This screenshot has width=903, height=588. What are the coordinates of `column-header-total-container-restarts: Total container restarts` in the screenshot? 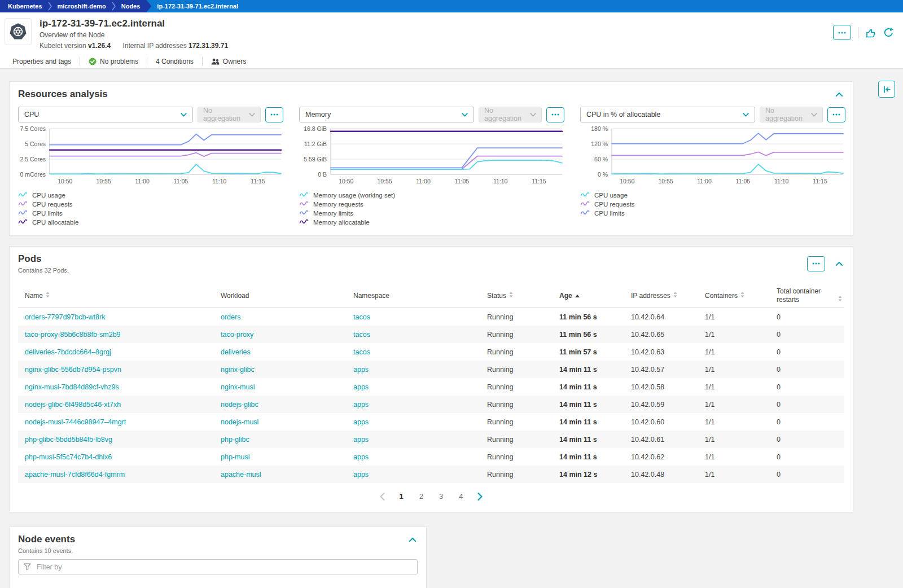 It's located at (807, 296).